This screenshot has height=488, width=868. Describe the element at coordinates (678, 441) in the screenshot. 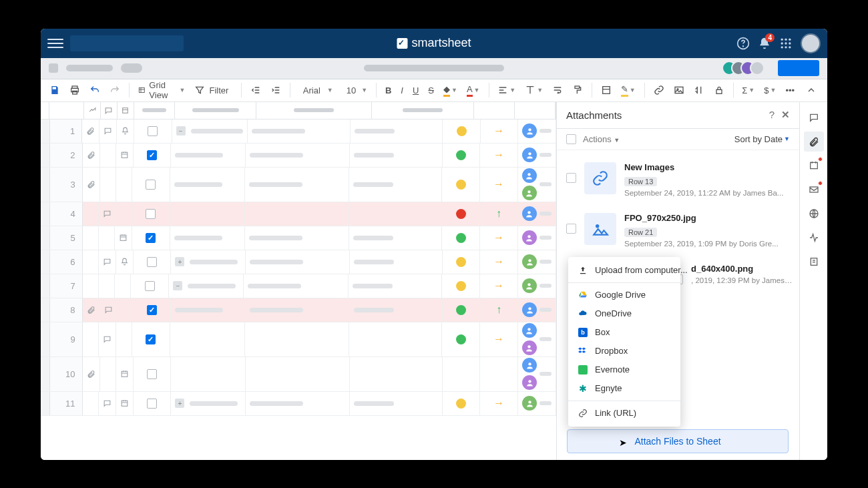

I see `attach-files-button: Attach Files to Sheet` at that location.